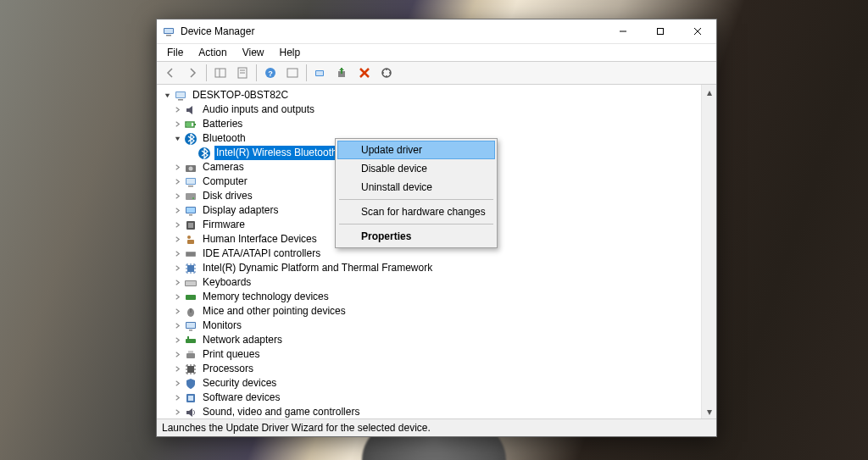 The image size is (868, 460). I want to click on tree-root-label: DESKTOP-0BST82C, so click(241, 95).